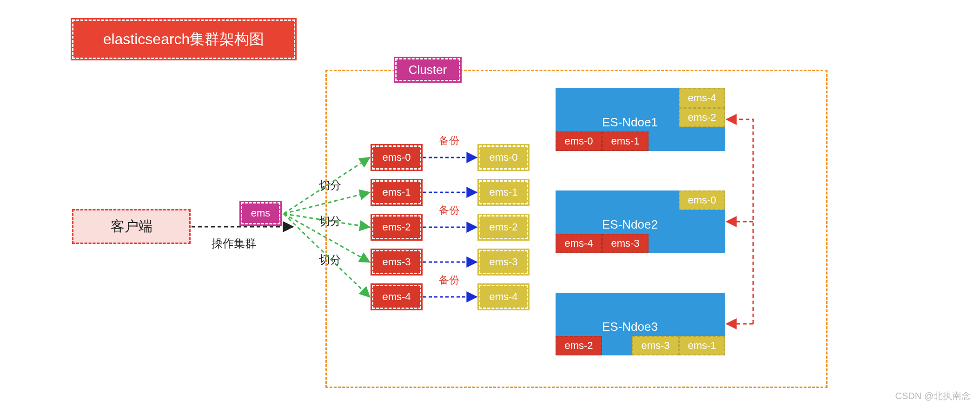  What do you see at coordinates (428, 70) in the screenshot?
I see `cluster-label: Cluster` at bounding box center [428, 70].